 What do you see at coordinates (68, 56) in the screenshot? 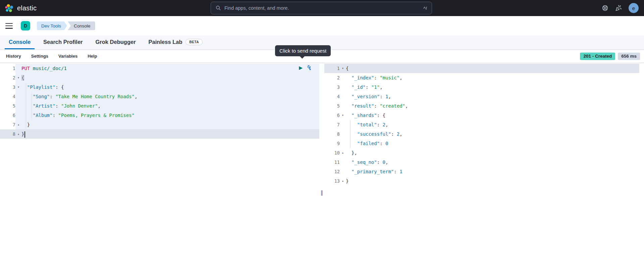
I see `variables-link: Variables` at bounding box center [68, 56].